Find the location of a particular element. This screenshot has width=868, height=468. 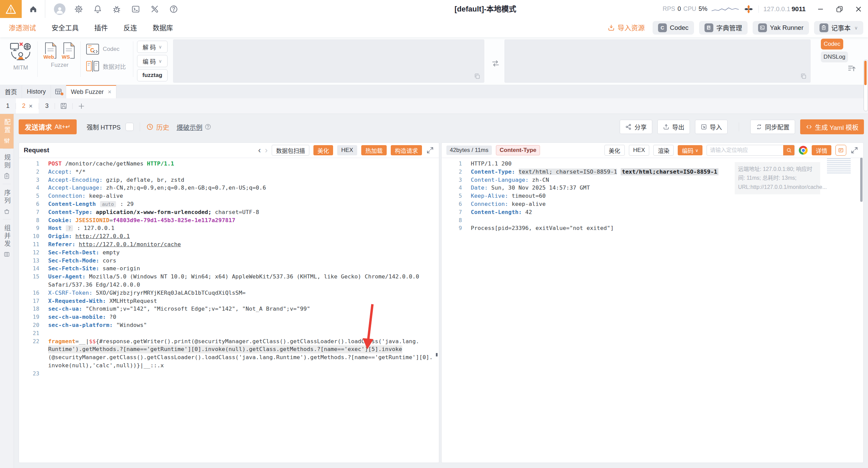

import-resource-button: 导入资源 is located at coordinates (626, 28).